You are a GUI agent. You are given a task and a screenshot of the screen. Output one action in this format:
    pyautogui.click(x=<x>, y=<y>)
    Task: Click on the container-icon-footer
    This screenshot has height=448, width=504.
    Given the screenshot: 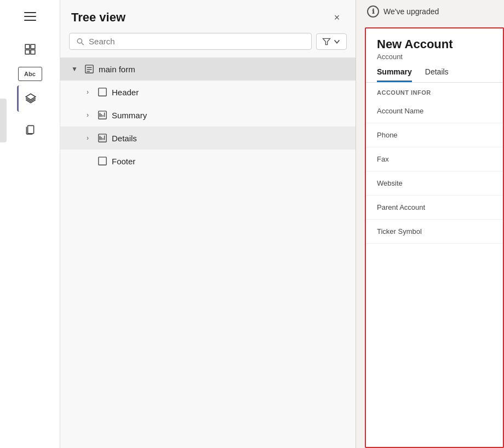 What is the action you would take?
    pyautogui.click(x=102, y=161)
    